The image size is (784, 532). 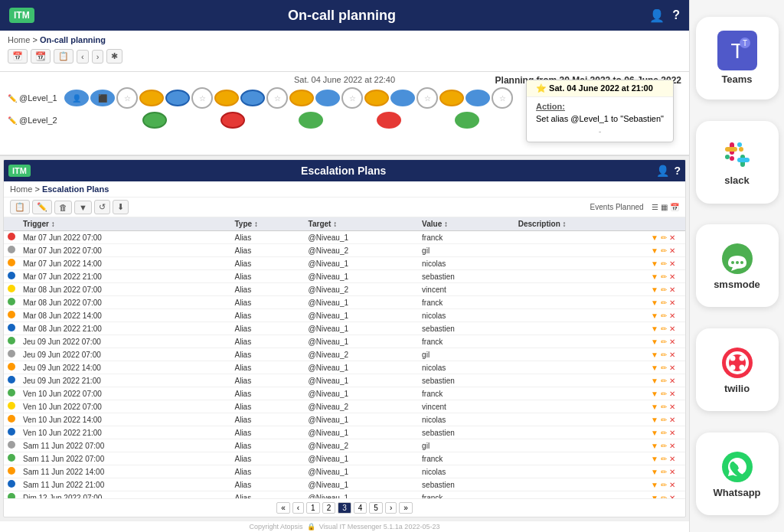 I want to click on page-2-btn: 2, so click(x=329, y=508).